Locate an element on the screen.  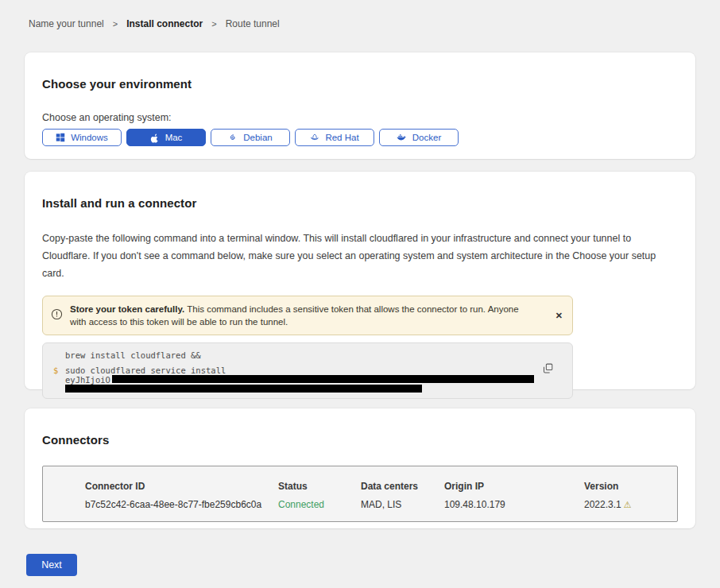
column-header-connector-id: Connector ID is located at coordinates (181, 486).